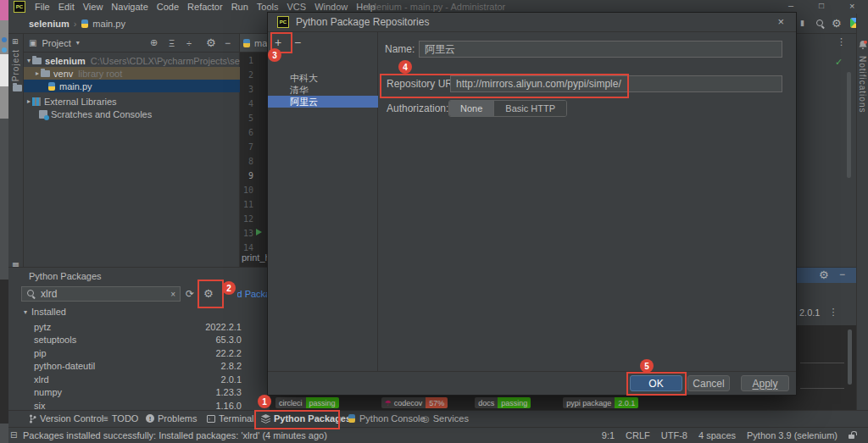 The image size is (868, 443). Describe the element at coordinates (66, 7) in the screenshot. I see `menu-edit: Edit` at that location.